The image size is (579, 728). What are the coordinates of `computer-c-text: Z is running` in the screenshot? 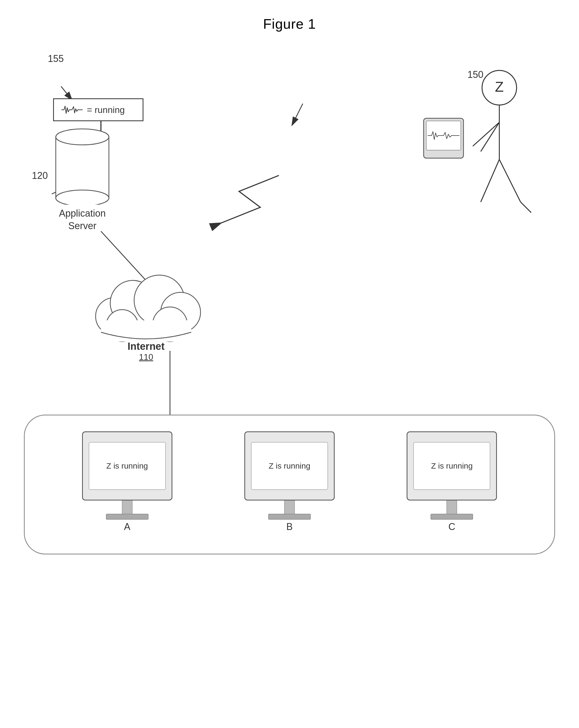 It's located at (452, 466).